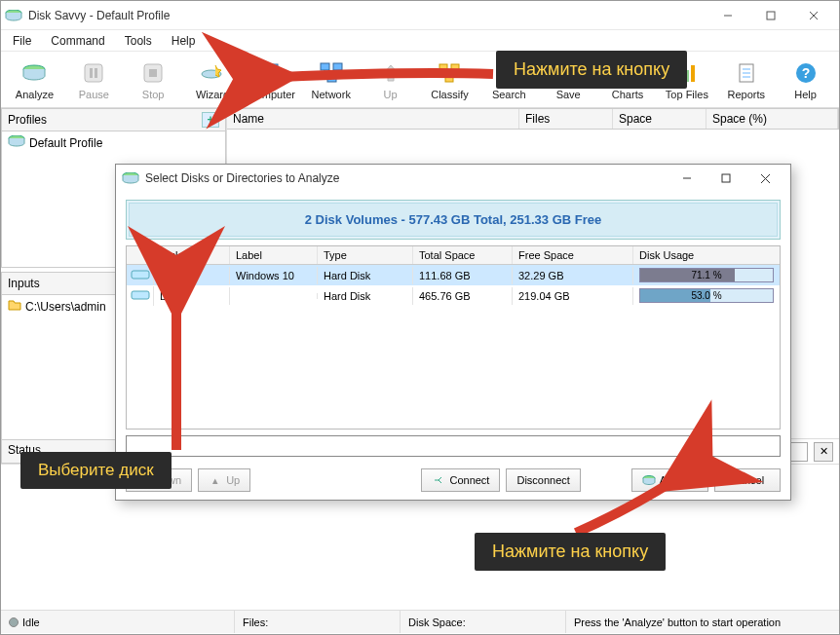 Image resolution: width=840 pixels, height=635 pixels. What do you see at coordinates (453, 275) in the screenshot?
I see `disk-row: C:\ Windows 10 Hard Disk 111.68 GB 32.29…` at bounding box center [453, 275].